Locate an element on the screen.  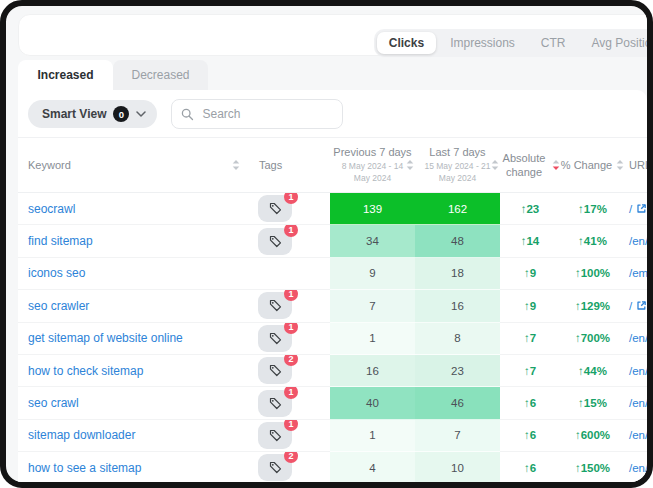
keyword-link: seo crawler is located at coordinates (134, 306).